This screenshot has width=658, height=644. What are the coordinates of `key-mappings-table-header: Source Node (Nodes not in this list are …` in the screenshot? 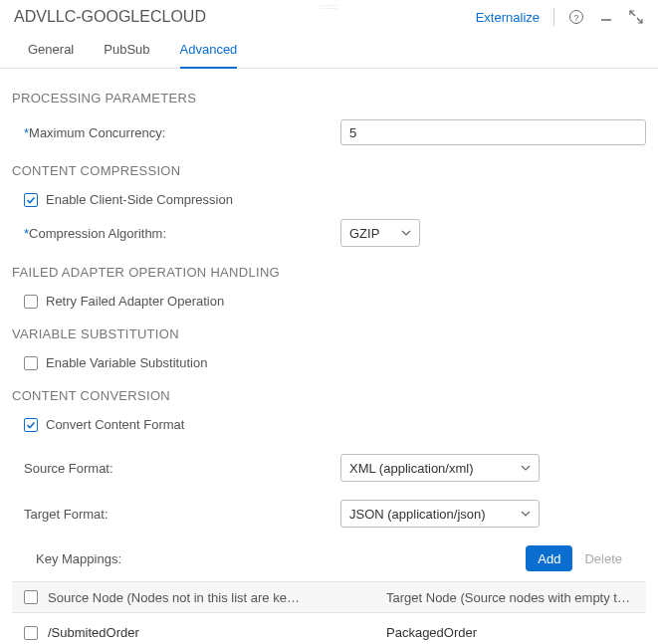 It's located at (329, 597).